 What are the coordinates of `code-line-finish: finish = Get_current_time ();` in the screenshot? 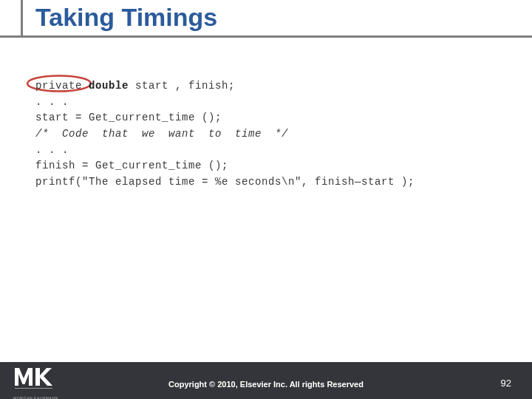 It's located at (132, 166).